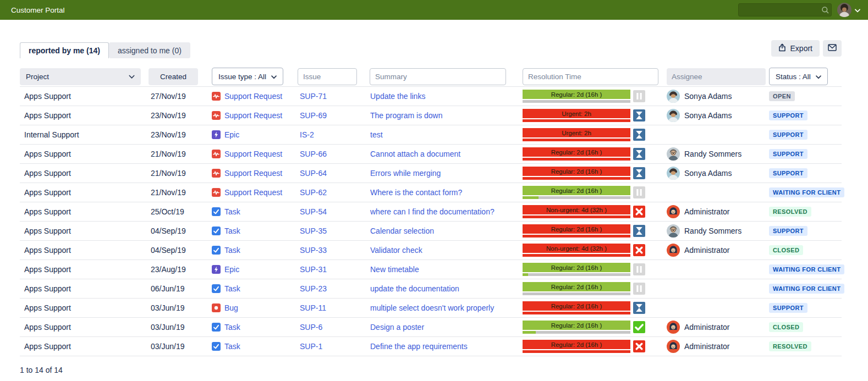  Describe the element at coordinates (438, 77) in the screenshot. I see `summary-filter-input` at that location.